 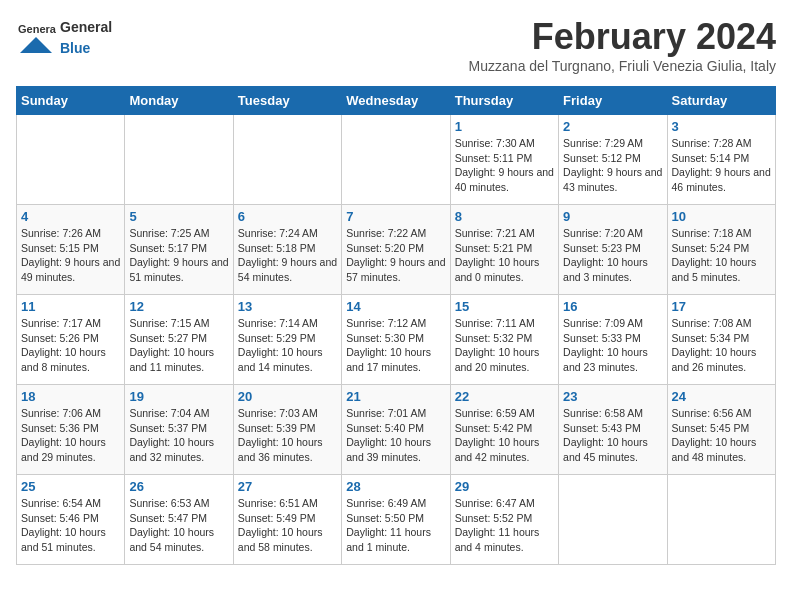 What do you see at coordinates (178, 396) in the screenshot?
I see `day-number: 19` at bounding box center [178, 396].